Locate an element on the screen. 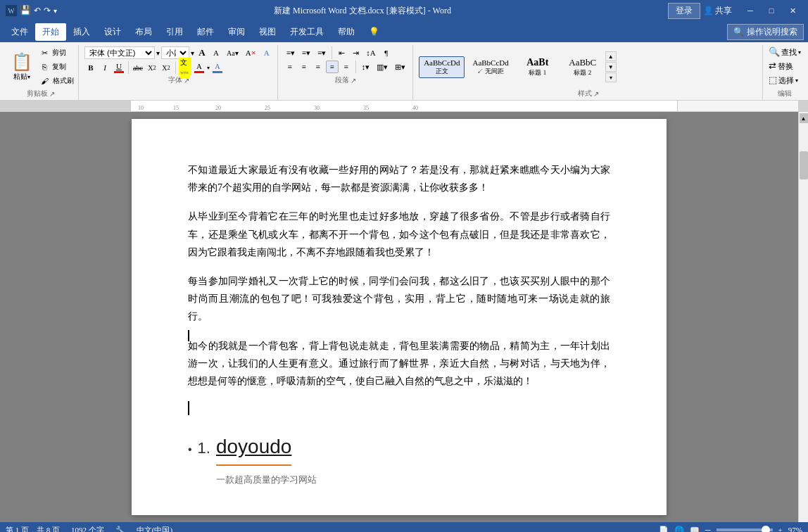  view-read-btn: 📖 is located at coordinates (695, 529).